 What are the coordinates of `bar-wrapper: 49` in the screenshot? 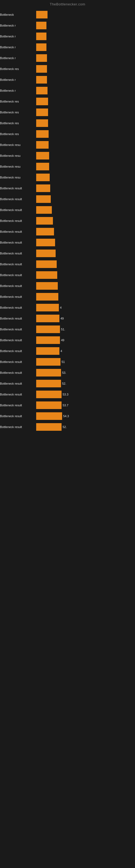 It's located at (84, 340).